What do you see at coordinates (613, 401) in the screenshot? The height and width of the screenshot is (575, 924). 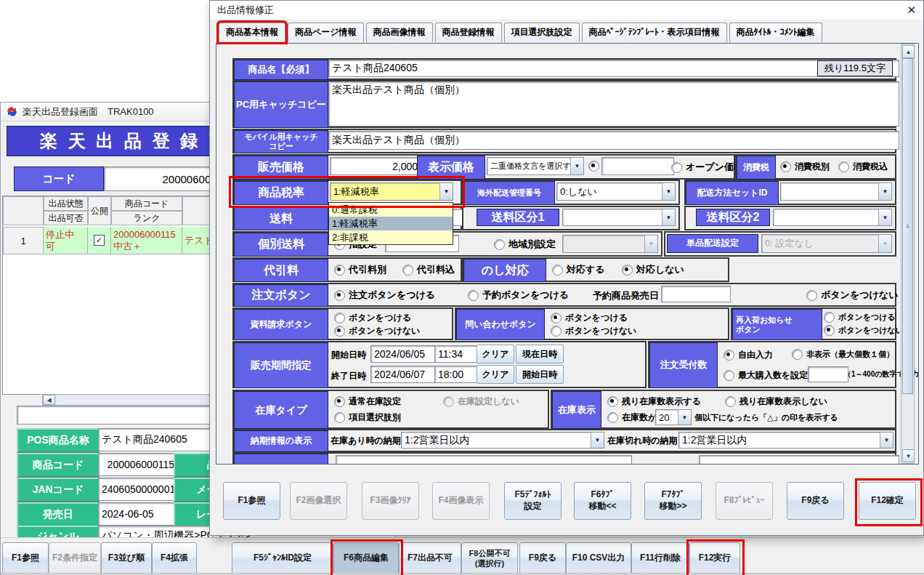 I see `show-stock-radio` at bounding box center [613, 401].